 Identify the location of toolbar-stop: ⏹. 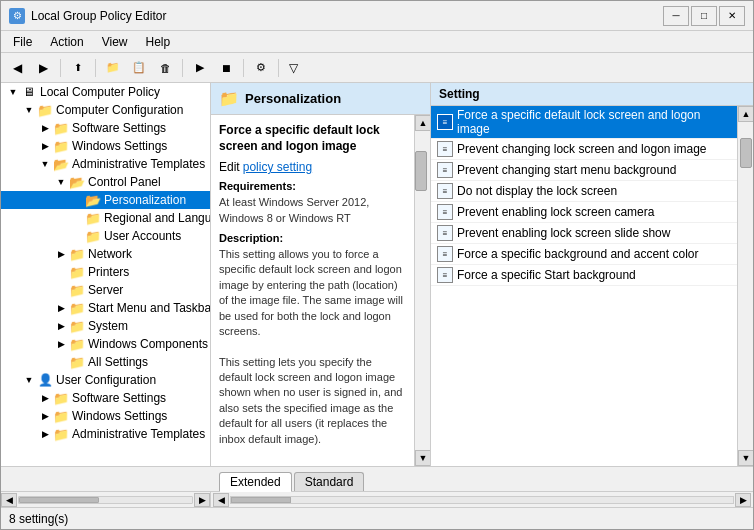
(226, 68).